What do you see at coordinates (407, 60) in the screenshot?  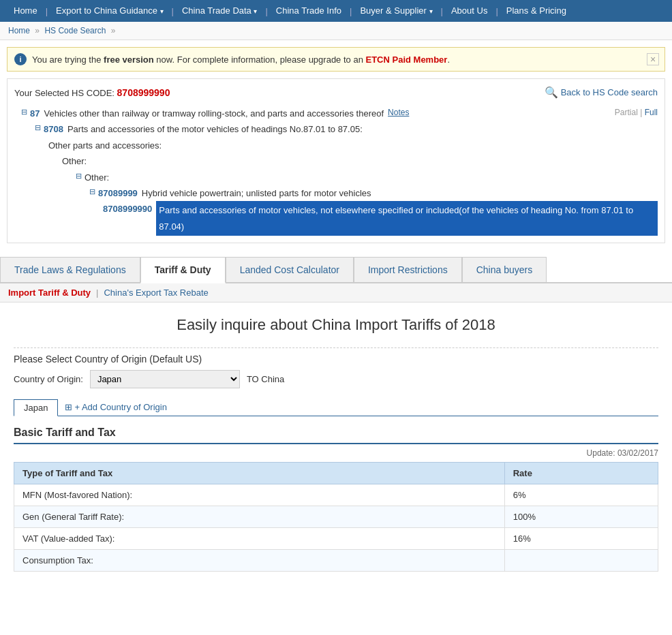 I see `paid-member-link: ETCN Paid Member` at bounding box center [407, 60].